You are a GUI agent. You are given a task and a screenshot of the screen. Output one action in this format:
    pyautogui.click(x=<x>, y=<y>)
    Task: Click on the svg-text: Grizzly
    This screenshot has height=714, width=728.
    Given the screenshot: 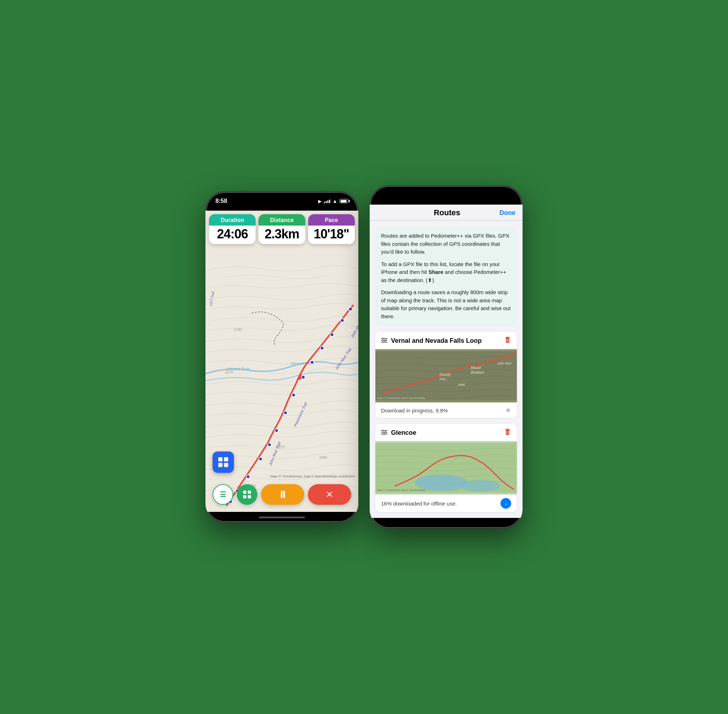 What is the action you would take?
    pyautogui.click(x=445, y=375)
    